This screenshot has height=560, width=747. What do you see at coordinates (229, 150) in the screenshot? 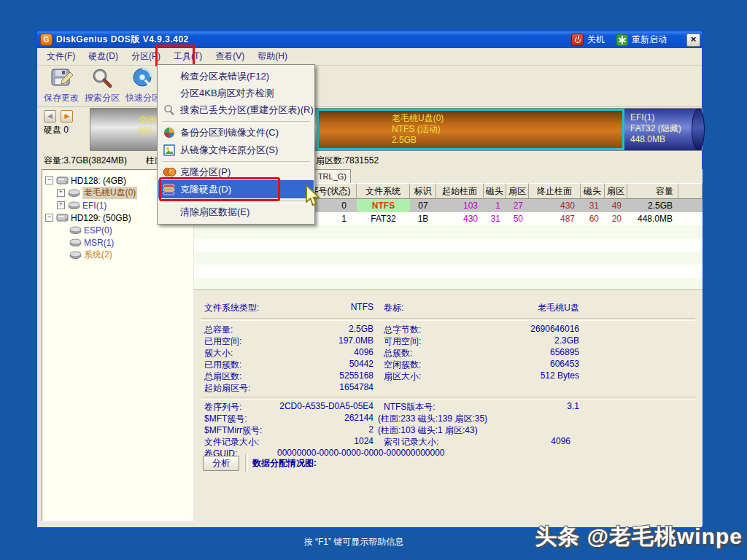
I see `menu-item-label: 从镜像文件还原分区(S)` at bounding box center [229, 150].